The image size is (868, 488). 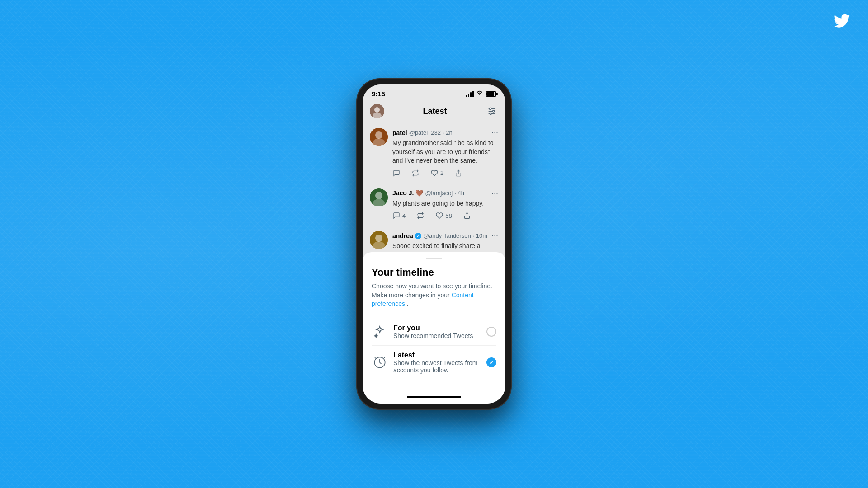 What do you see at coordinates (445, 204) in the screenshot?
I see `tweet-body-jaco: Jaco J. 🤎 @iamjacoj · 4h ··· My plants a…` at bounding box center [445, 204].